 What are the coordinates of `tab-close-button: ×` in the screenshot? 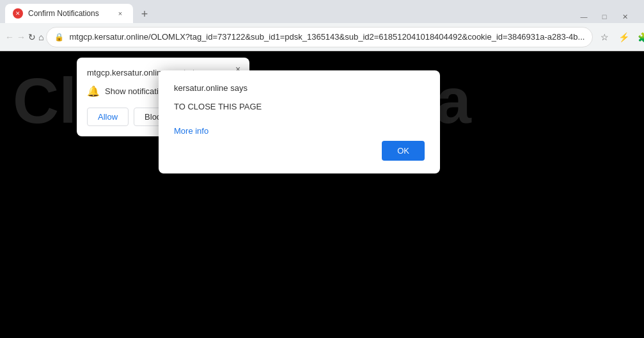 It's located at (120, 13).